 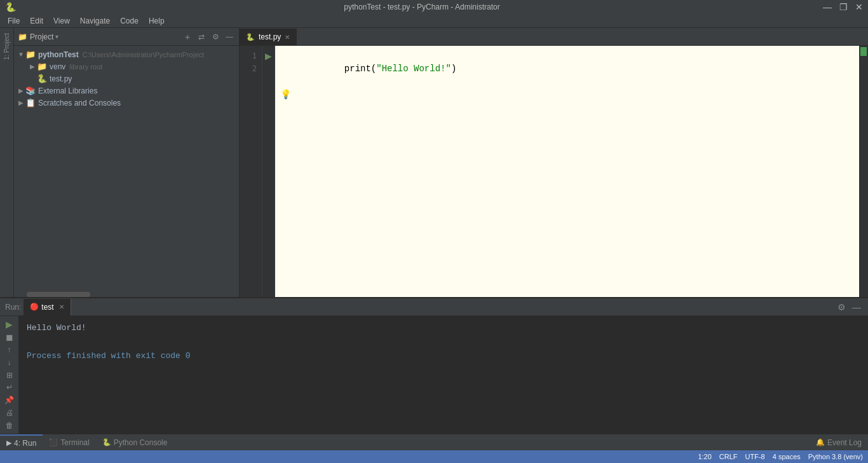 What do you see at coordinates (215, 37) in the screenshot?
I see `settings-icon: ⚙` at bounding box center [215, 37].